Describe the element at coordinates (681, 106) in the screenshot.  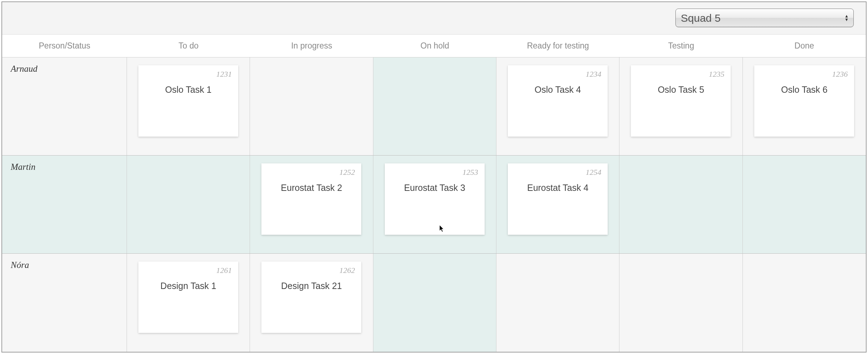
I see `board-cell: 1235Oslo Task 5` at that location.